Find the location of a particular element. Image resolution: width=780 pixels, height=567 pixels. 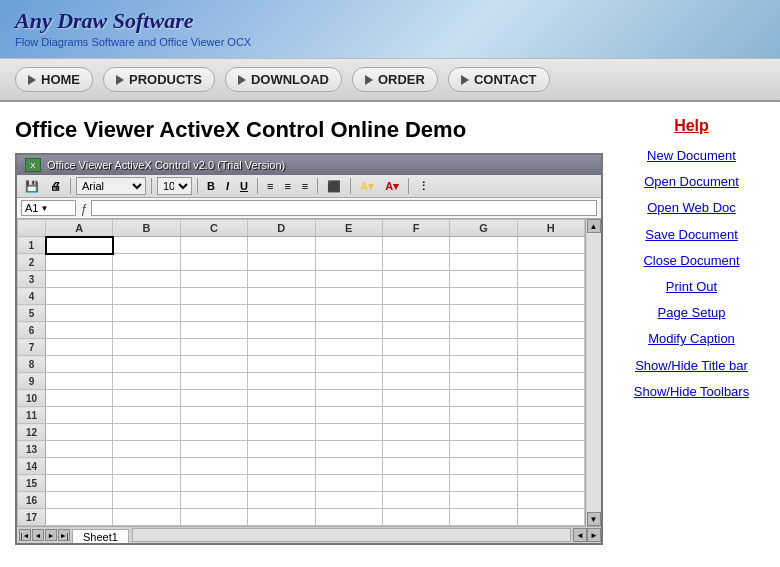

cell-D5 is located at coordinates (282, 314).